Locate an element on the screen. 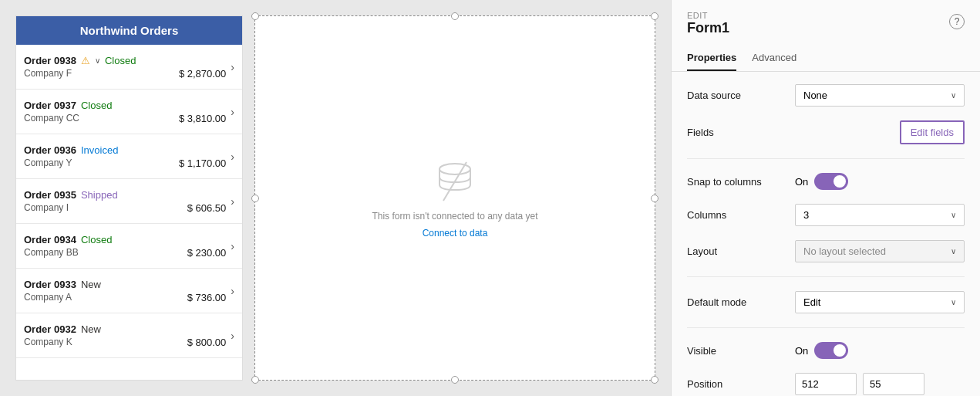  list-item: Order 0932 New Company K $ 800.00 › is located at coordinates (130, 336).